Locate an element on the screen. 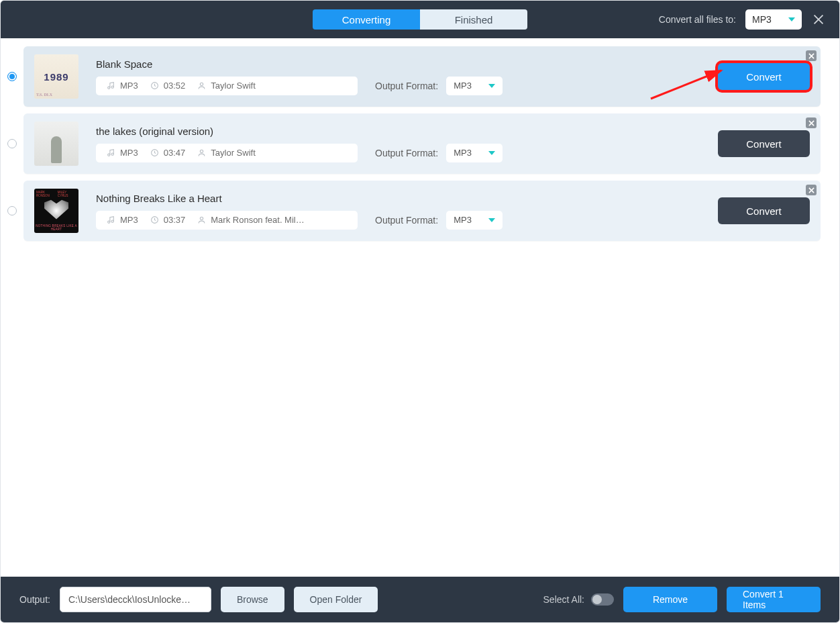 This screenshot has width=840, height=623. footer-bar: Output: C:\Users\decck\IosUnlocke… Brows… is located at coordinates (420, 600).